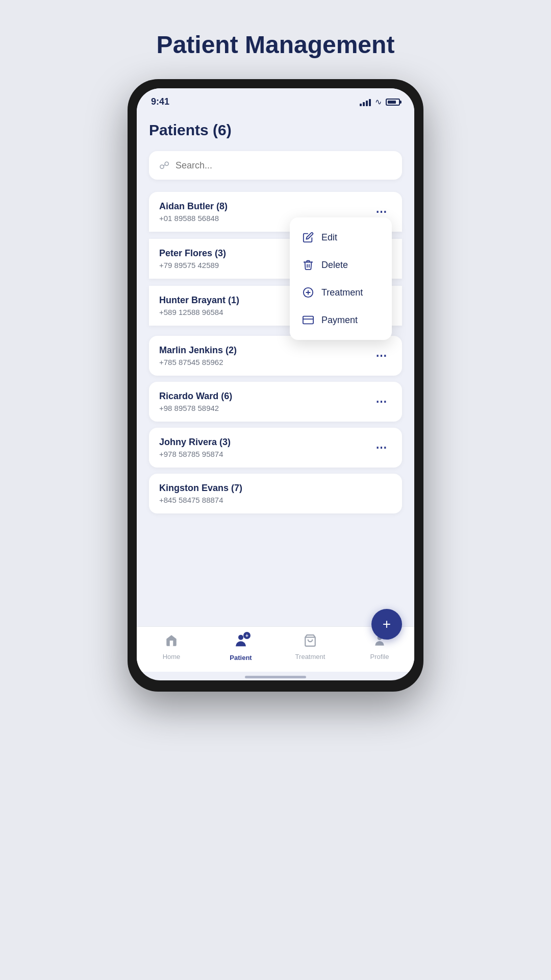 This screenshot has height=980, width=551. I want to click on patient-phone: +589 12588 96584, so click(199, 312).